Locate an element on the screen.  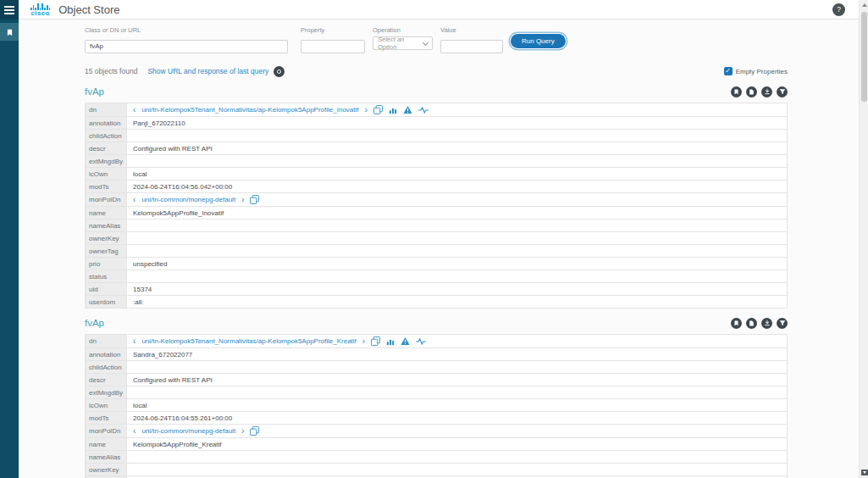
run-query-button: Run Query is located at coordinates (539, 41).